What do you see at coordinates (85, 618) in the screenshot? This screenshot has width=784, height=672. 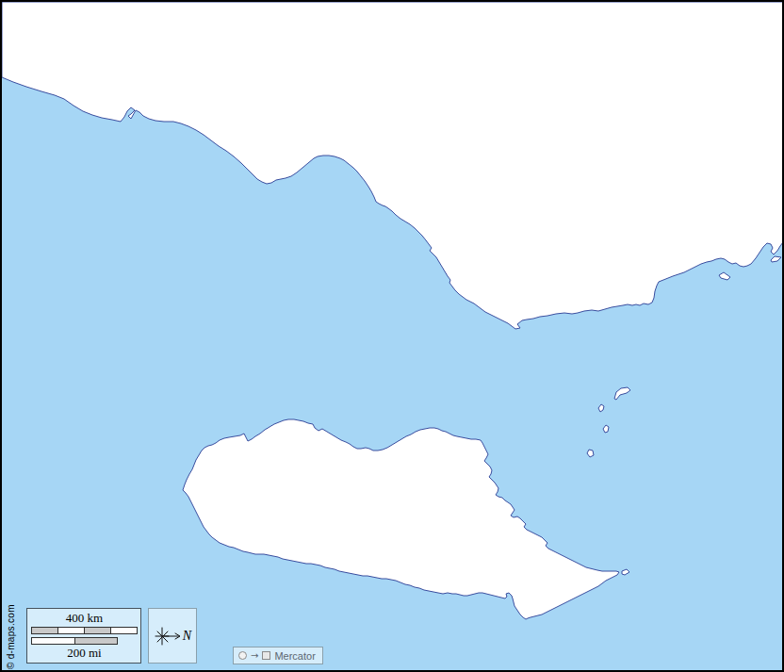 I see `scale-km-label: 400 km` at bounding box center [85, 618].